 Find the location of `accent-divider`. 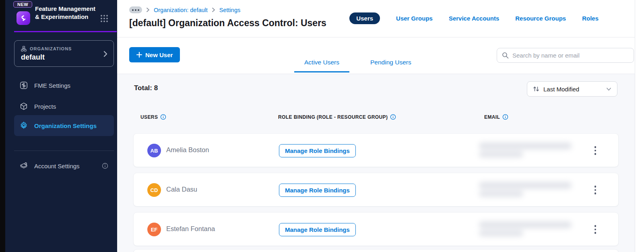

accent-divider is located at coordinates (65, 31).